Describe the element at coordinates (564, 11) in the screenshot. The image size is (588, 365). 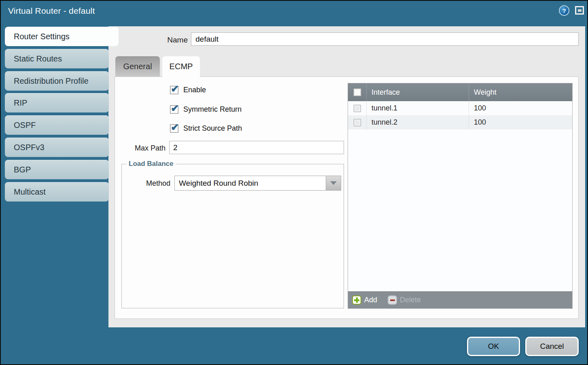
I see `help-icon: ?` at that location.